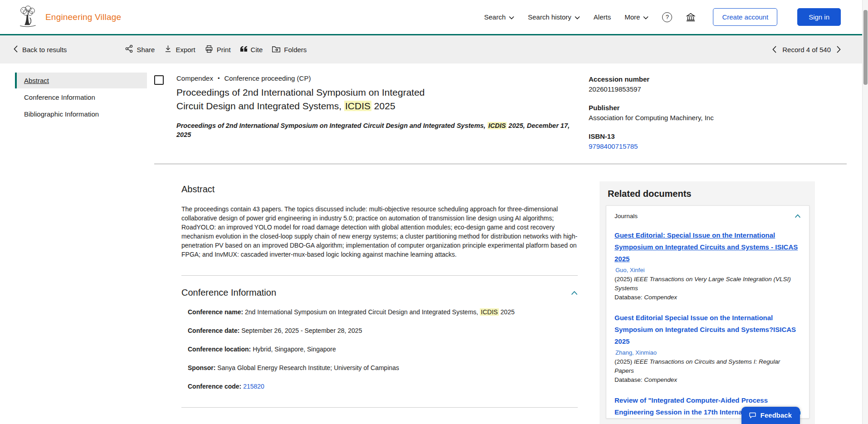 The width and height of the screenshot is (868, 424). What do you see at coordinates (745, 17) in the screenshot?
I see `create-account-button: Create account` at bounding box center [745, 17].